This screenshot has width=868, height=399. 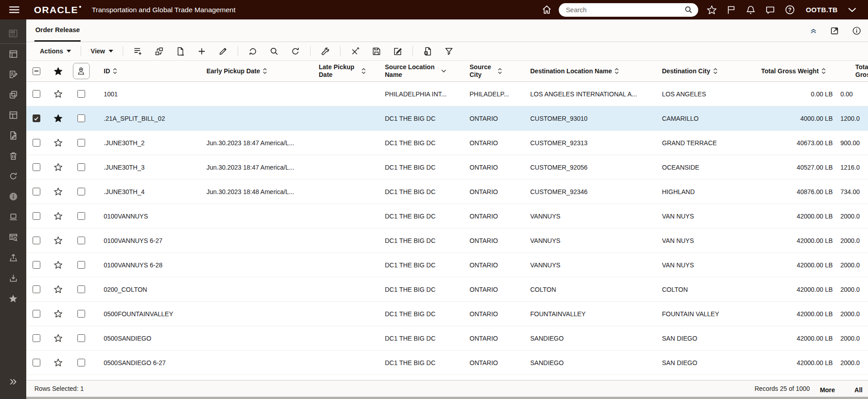 I want to click on cell-id: 0100VANNUYS 6-28, so click(x=149, y=265).